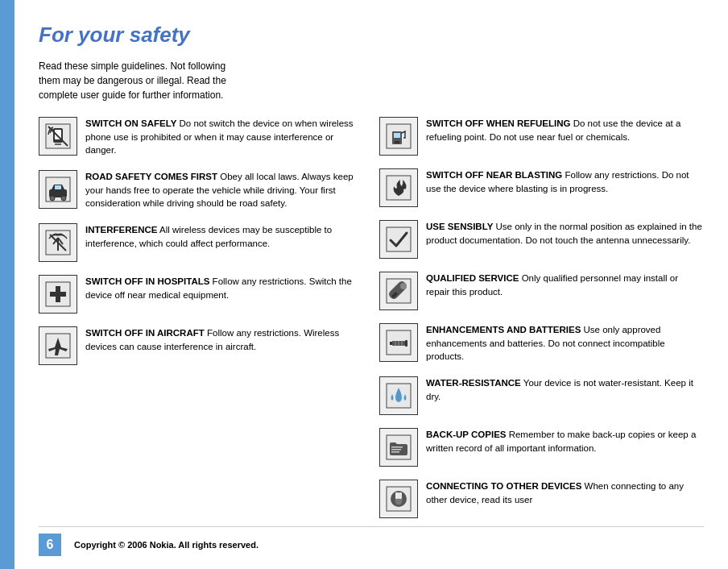  Describe the element at coordinates (201, 294) in the screenshot. I see `list-item: SWITCH OFF IN HOSPITALS Follow any restr…` at that location.